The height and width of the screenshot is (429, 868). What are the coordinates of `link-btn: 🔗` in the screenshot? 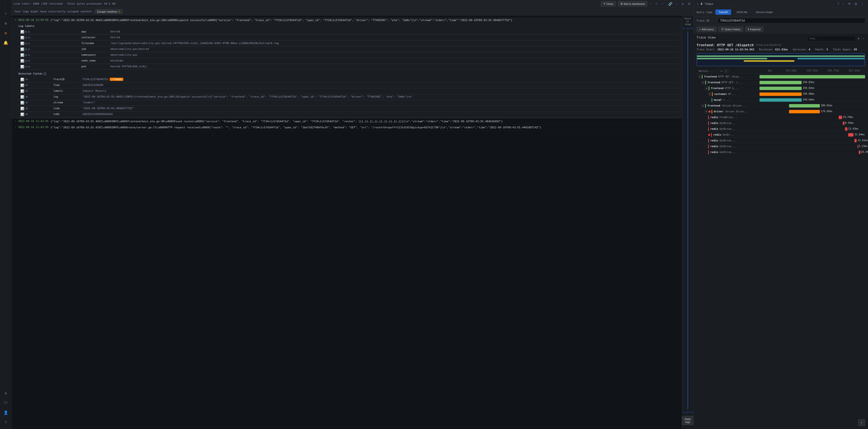 It's located at (670, 4).